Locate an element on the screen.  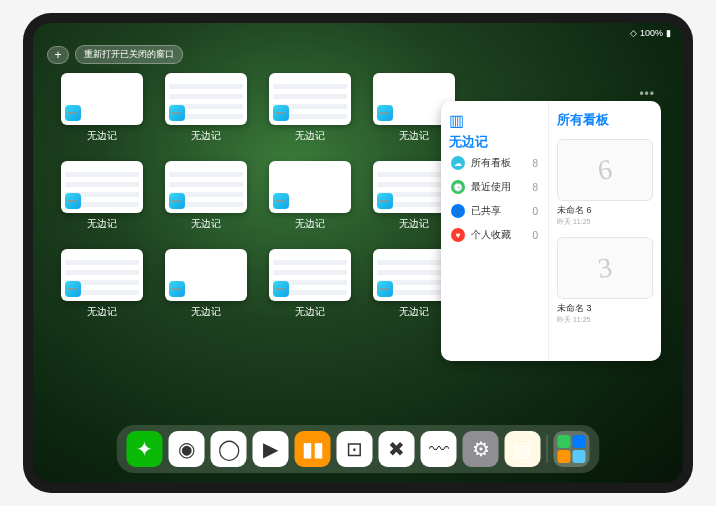
dock-app-settings: ⚙ is located at coordinates (481, 449).